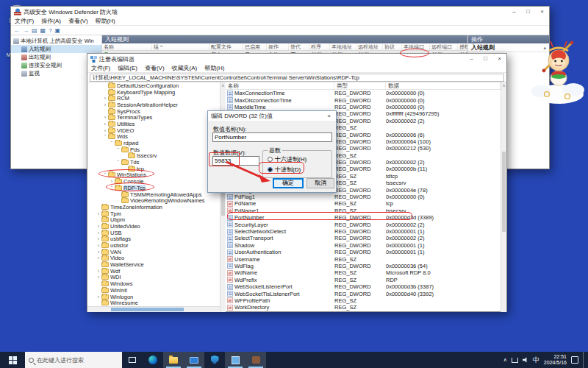 This screenshot has width=588, height=368. Describe the element at coordinates (256, 360) in the screenshot. I see `taskbar-brown-app` at that location.